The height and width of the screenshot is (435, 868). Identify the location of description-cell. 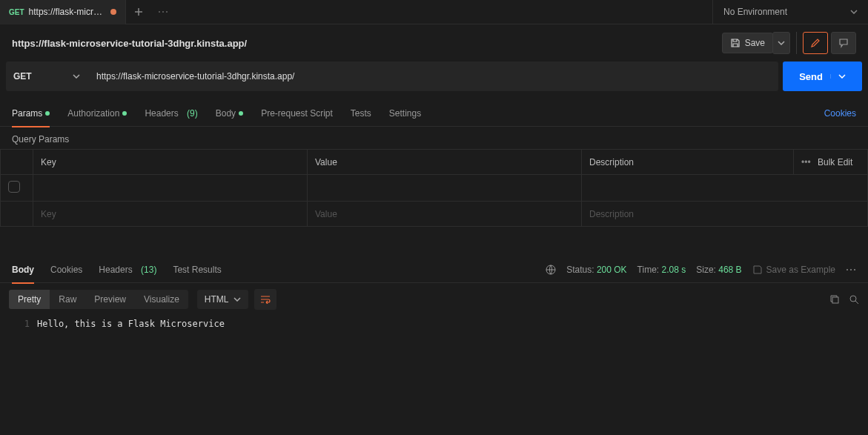
(725, 188).